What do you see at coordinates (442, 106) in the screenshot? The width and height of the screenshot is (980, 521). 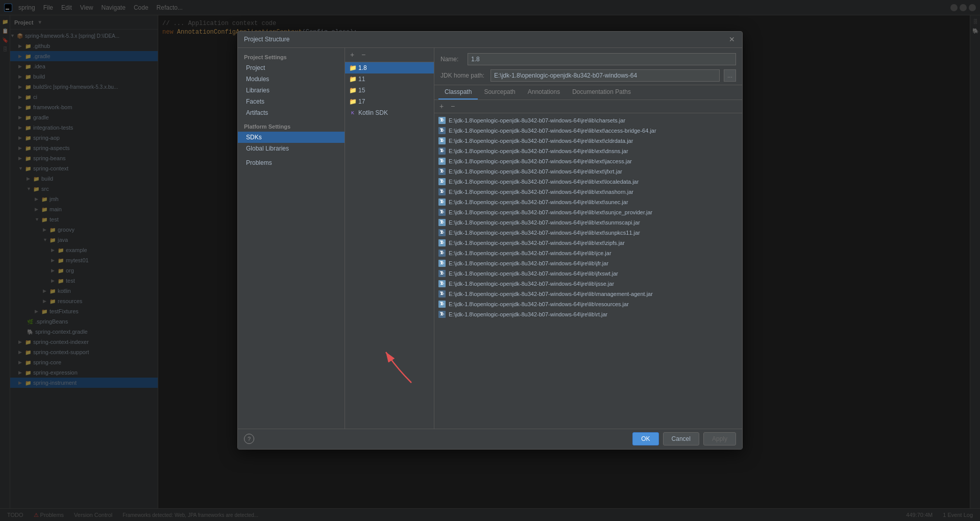 I see `classpath-add-button: +` at bounding box center [442, 106].